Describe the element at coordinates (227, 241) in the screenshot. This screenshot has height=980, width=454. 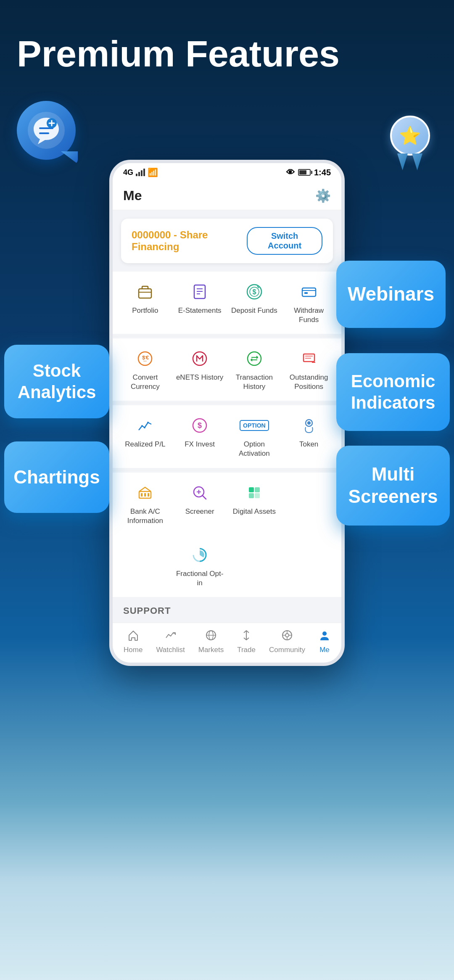
I see `account-card: 0000000 - Share Financing Switch Account` at that location.